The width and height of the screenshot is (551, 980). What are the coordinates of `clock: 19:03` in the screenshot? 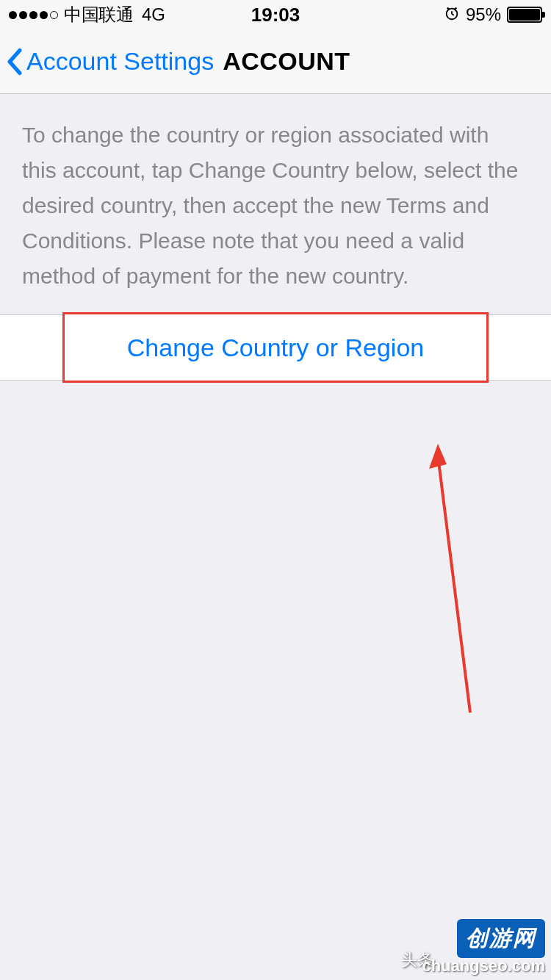 It's located at (276, 15).